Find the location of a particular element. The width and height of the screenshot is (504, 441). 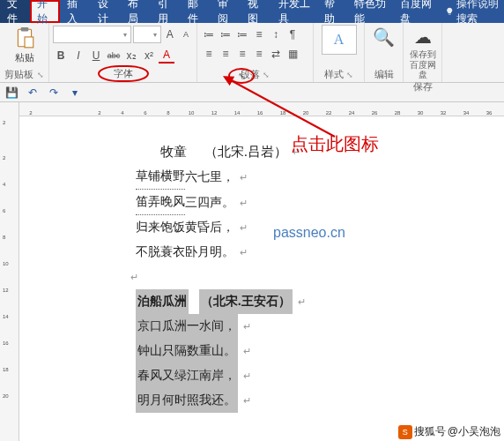

poem1-line4: 不脱蓑衣卧月明。↵ is located at coordinates (315, 252).